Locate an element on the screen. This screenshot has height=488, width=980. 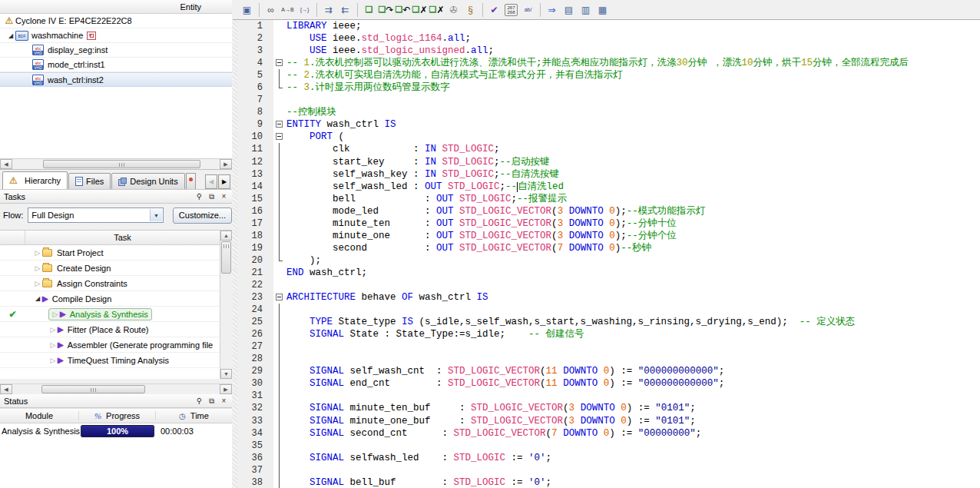
close-icon: × is located at coordinates (224, 401).